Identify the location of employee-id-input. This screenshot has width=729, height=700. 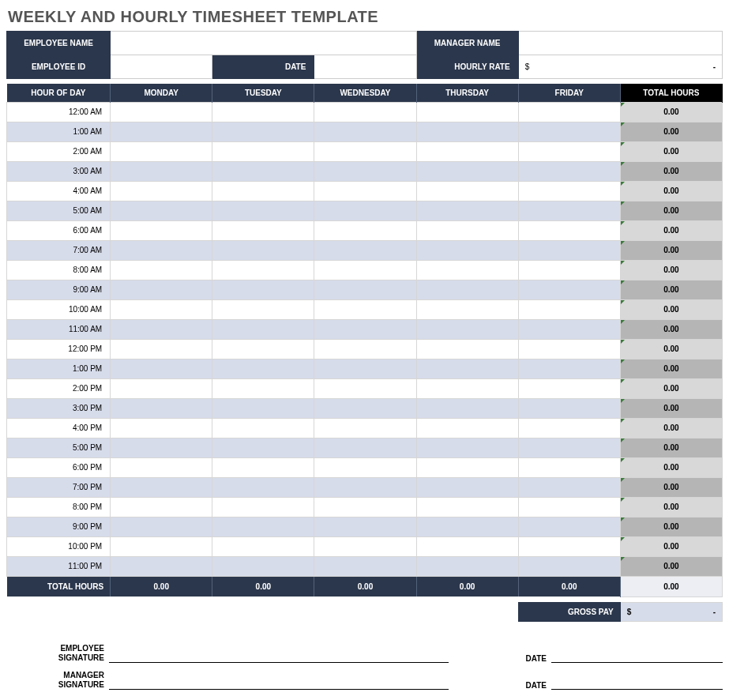
(161, 67).